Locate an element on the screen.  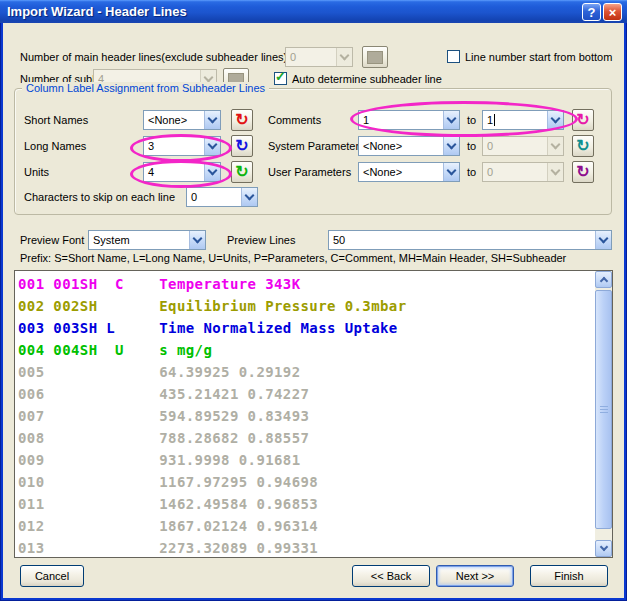
preview-row: 002 002SH Equilibrium Pressure 0.3mbar is located at coordinates (306, 306).